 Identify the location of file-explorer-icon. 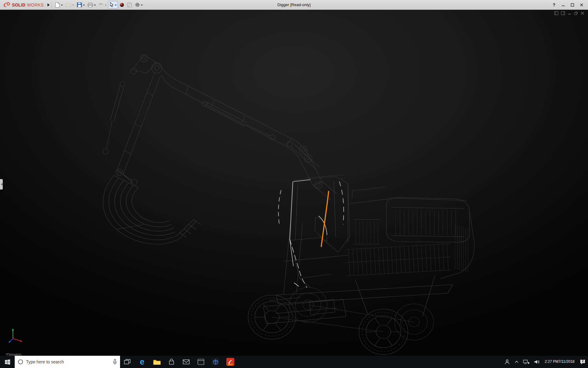
(157, 362).